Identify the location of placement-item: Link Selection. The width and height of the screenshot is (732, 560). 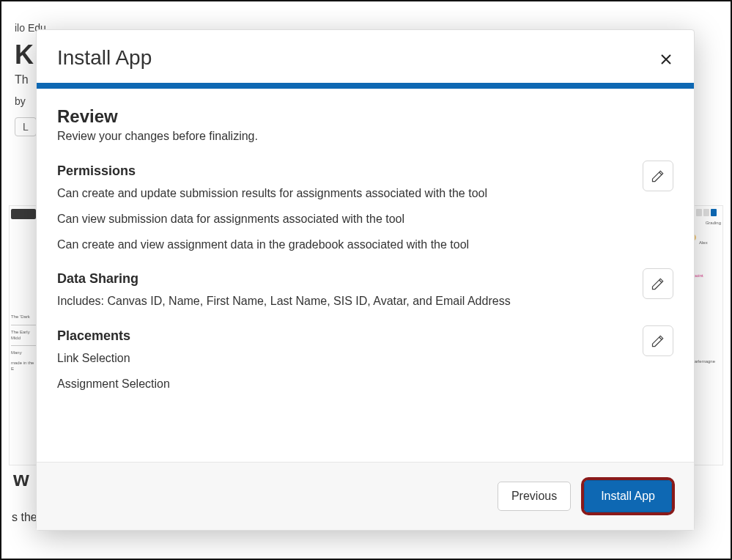
(365, 359).